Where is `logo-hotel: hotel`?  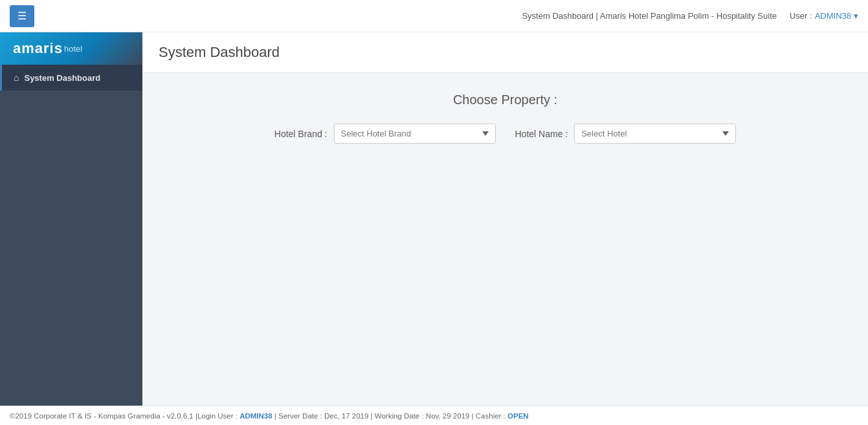 logo-hotel: hotel is located at coordinates (73, 49).